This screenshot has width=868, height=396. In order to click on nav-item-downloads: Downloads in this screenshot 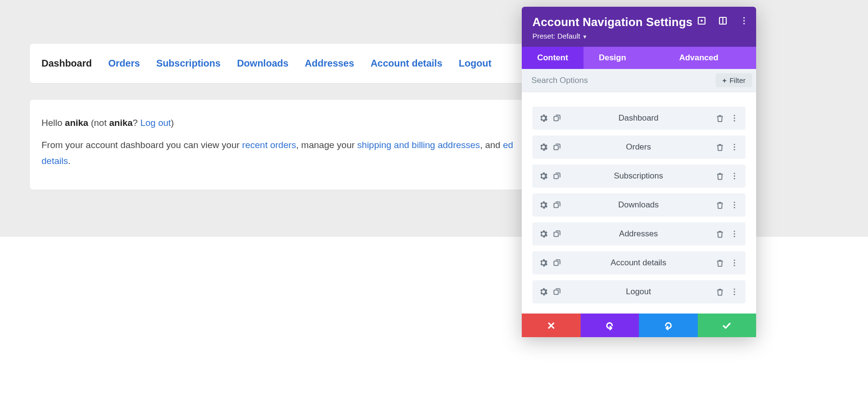, I will do `click(262, 64)`.